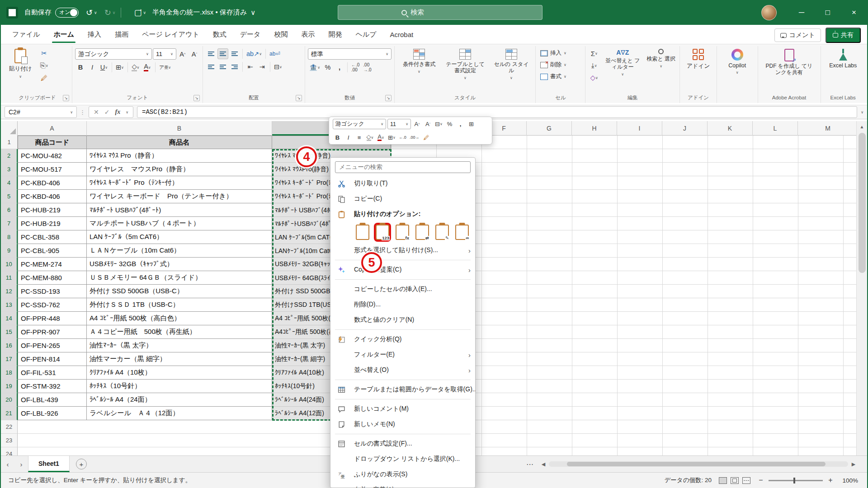  I want to click on increase-indent-button: ⇥, so click(262, 67).